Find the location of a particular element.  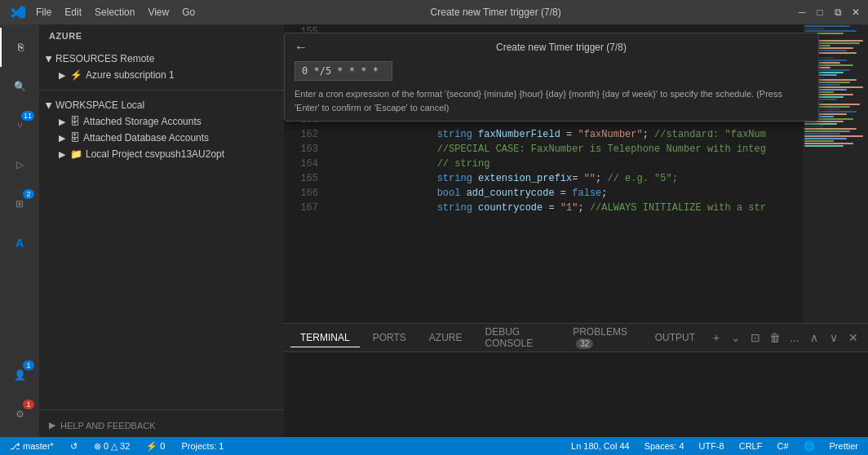

warning-count: 32 is located at coordinates (125, 446).